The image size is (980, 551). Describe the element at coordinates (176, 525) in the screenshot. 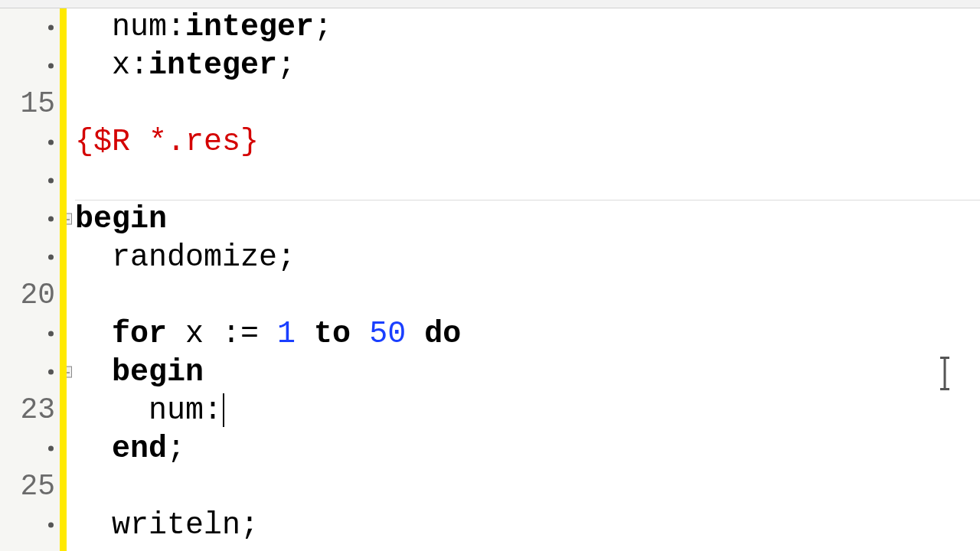

I see `identifier: writeln` at that location.